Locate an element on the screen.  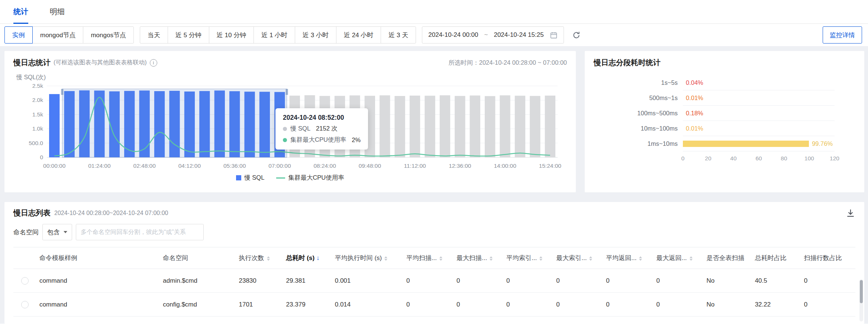
button-instance: 实例 is located at coordinates (19, 35).